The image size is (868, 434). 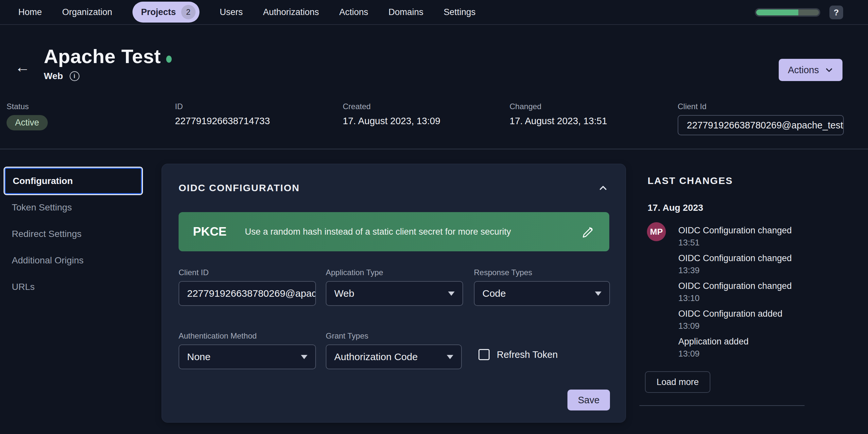 I want to click on application-type-select: Web, so click(x=394, y=294).